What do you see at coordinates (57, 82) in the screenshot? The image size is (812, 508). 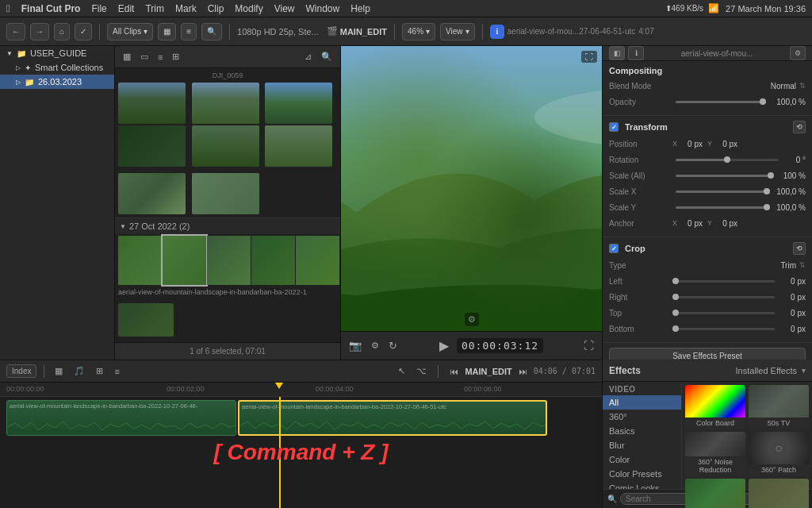 I see `sidebar-item-date-folder: ▷ 📁 26.03.2023` at bounding box center [57, 82].